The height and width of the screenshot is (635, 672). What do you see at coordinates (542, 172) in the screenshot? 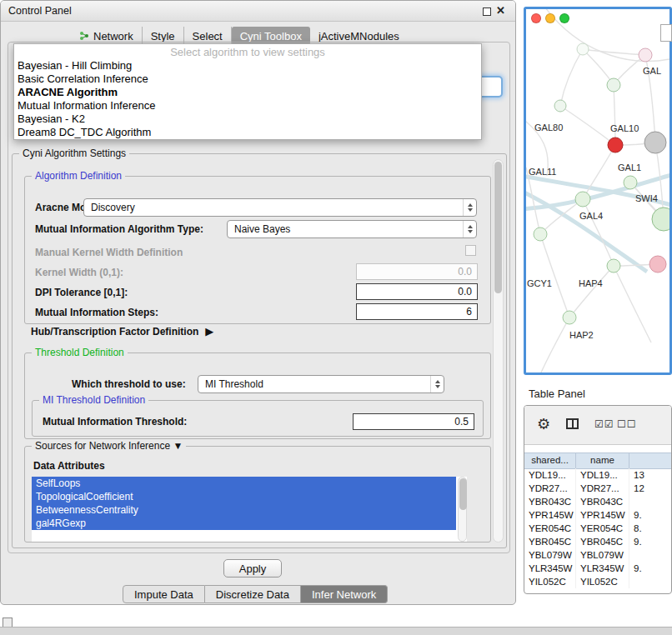
I see `node-label-gal11: GAL11` at bounding box center [542, 172].